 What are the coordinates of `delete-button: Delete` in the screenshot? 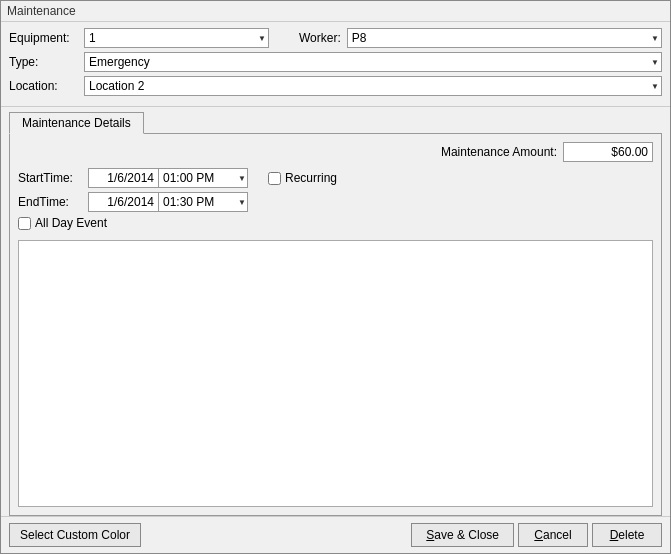 It's located at (627, 535).